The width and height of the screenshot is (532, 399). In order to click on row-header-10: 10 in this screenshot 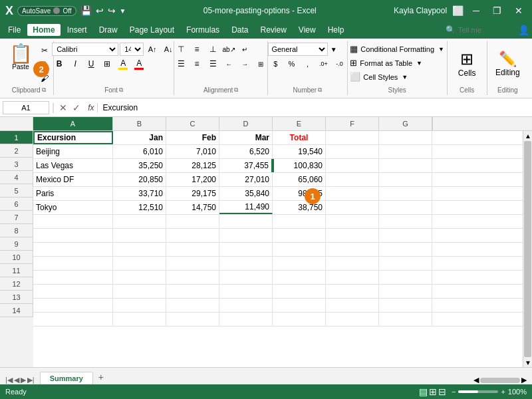, I will do `click(17, 257)`.